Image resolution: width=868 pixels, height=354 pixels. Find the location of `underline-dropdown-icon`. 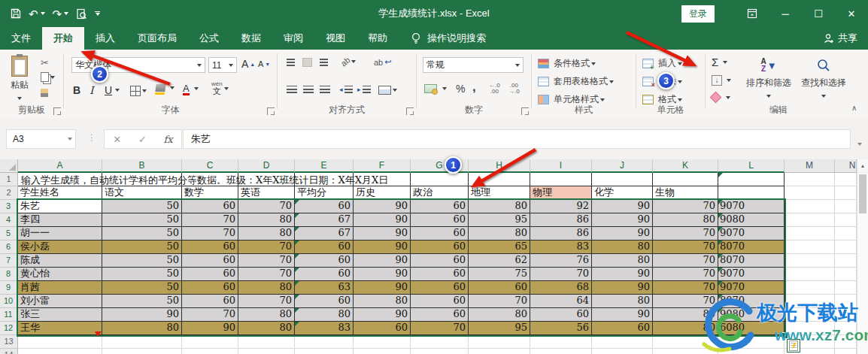

underline-dropdown-icon is located at coordinates (117, 90).